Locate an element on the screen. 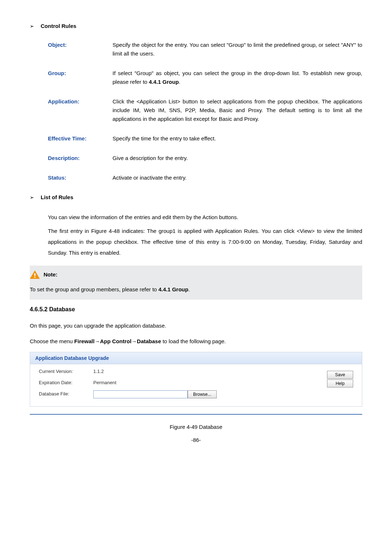 This screenshot has width=392, height=554. definition-row: Status: Activate or inactivate the entry… is located at coordinates (205, 178).